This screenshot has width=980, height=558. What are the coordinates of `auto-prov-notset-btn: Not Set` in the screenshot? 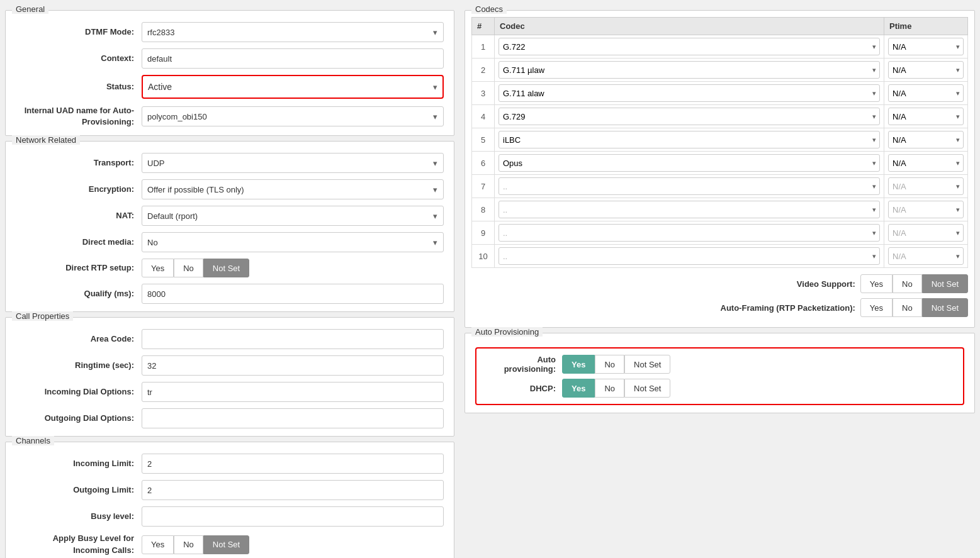 It's located at (647, 364).